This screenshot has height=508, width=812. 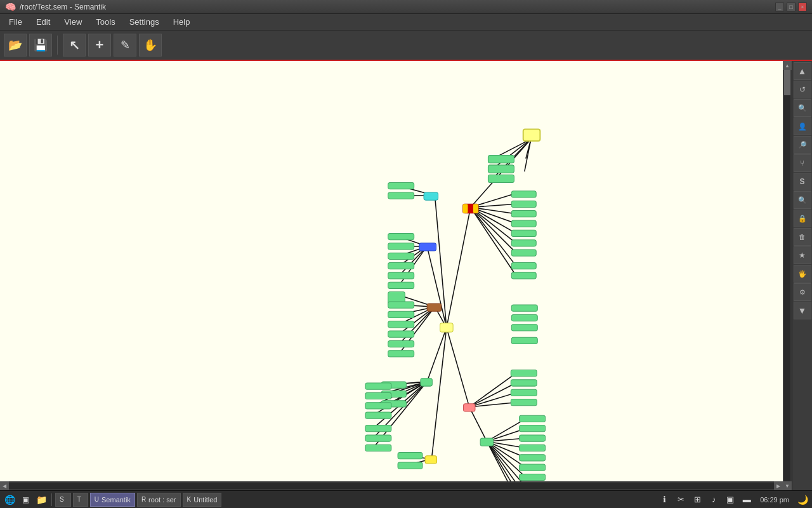 What do you see at coordinates (787, 65) in the screenshot?
I see `scroll-up-arrow: ▲` at bounding box center [787, 65].